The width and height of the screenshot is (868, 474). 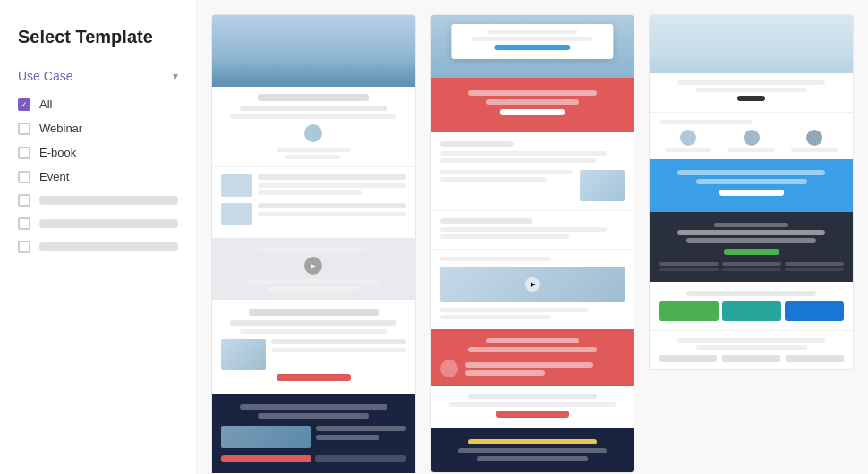 I want to click on template-3-header, so click(x=752, y=93).